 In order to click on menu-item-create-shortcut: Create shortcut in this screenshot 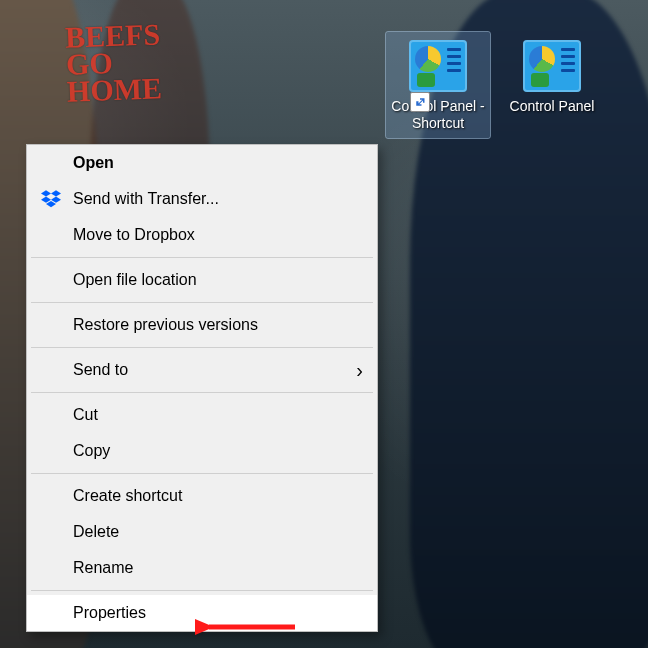, I will do `click(202, 496)`.